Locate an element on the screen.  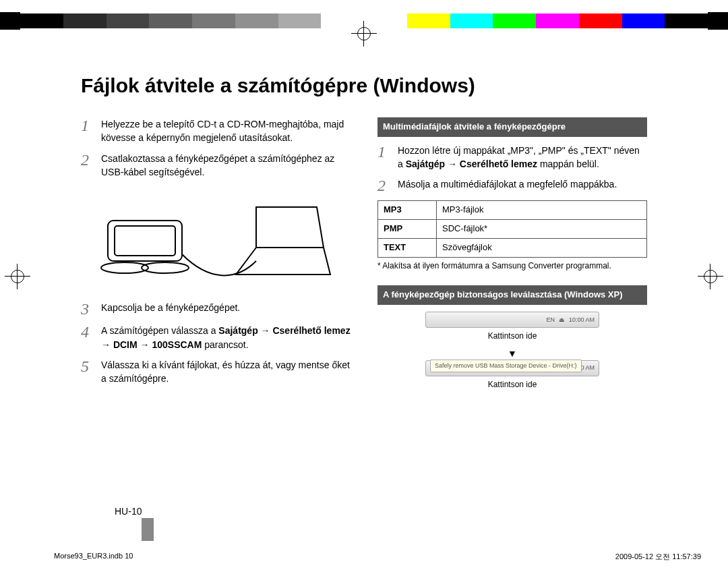
file-type-table: MP3MP3-fájlok PMPSDC-fájlok* TEXTSzövegf… is located at coordinates (512, 229).